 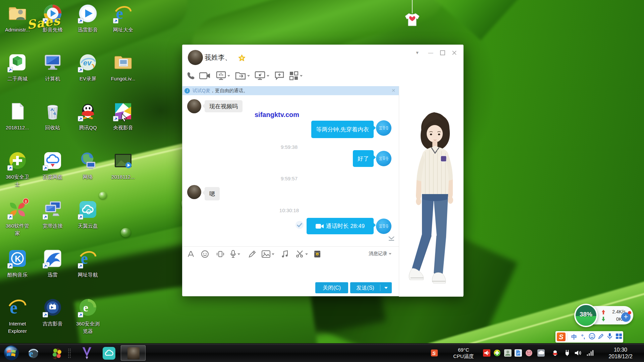 I want to click on svg-text: e, so click(x=86, y=308).